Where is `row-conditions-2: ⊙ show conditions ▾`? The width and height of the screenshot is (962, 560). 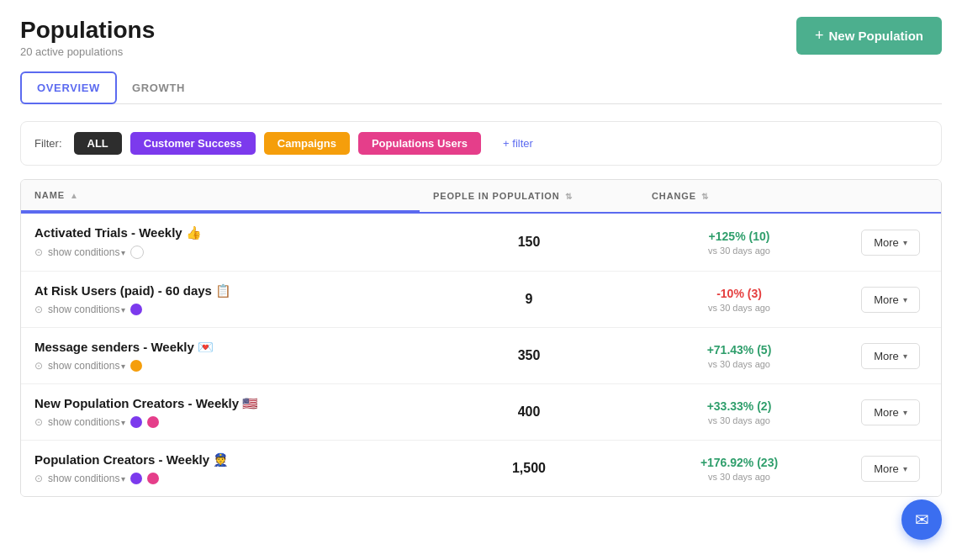
row-conditions-2: ⊙ show conditions ▾ is located at coordinates (88, 309).